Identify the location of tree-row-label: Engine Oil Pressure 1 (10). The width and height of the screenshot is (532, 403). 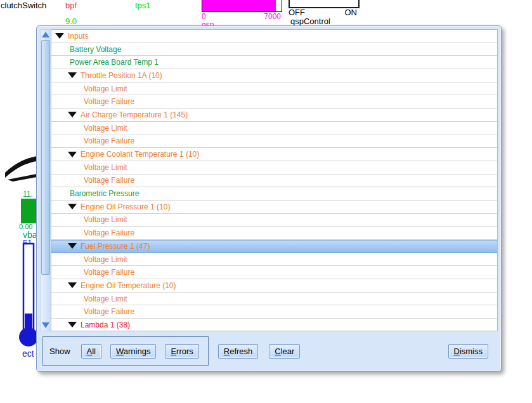
(126, 207).